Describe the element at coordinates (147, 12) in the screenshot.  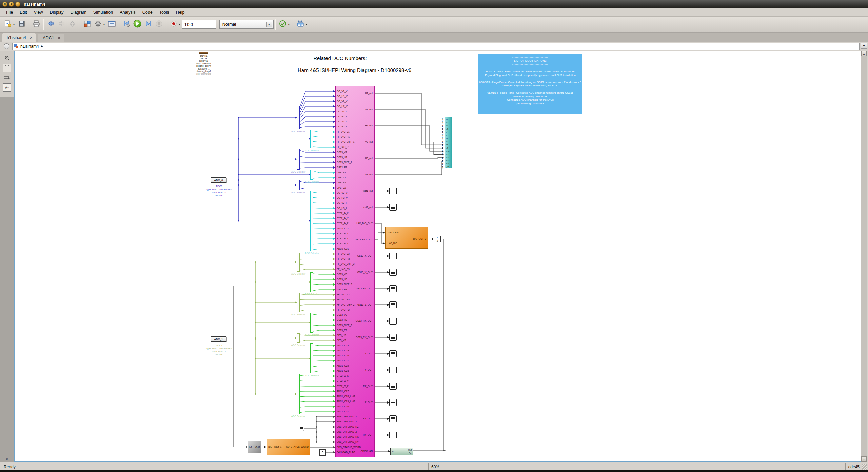
I see `menu-item-code: Code` at that location.